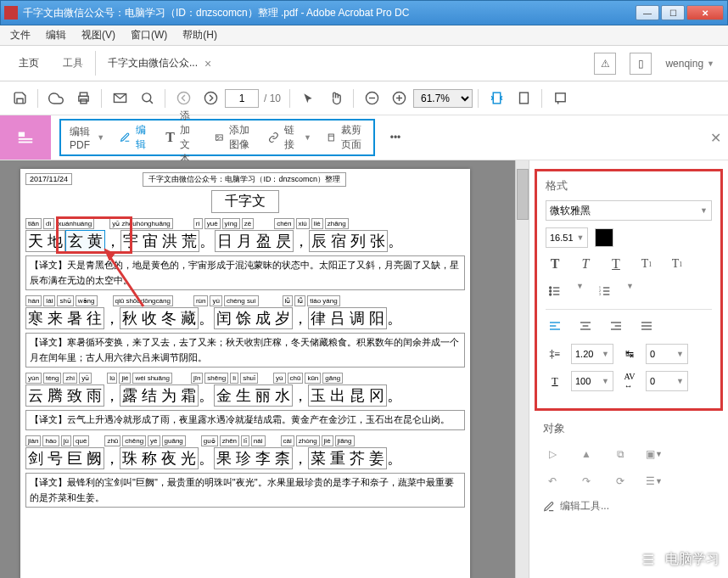 The height and width of the screenshot is (578, 728). I want to click on add-image-button: 添加图像, so click(234, 137).